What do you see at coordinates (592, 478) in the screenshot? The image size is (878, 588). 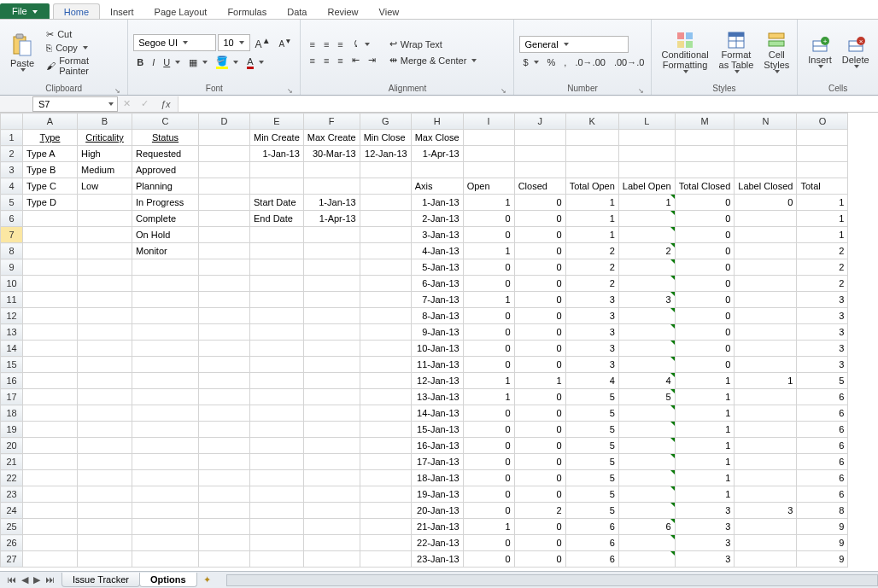 I see `cell: 5` at bounding box center [592, 478].